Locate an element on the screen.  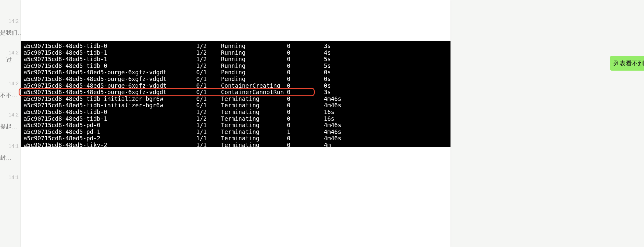
pod-status: ContainerCreating is located at coordinates (251, 86).